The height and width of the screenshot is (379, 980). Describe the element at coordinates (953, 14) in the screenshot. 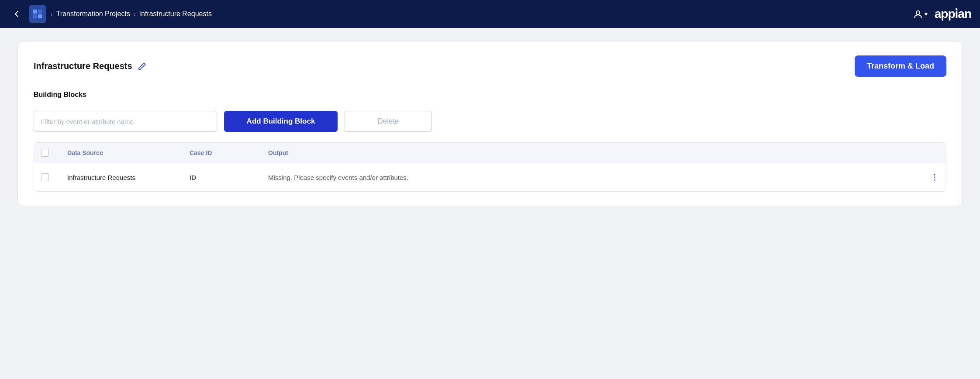

I see `appian-logo: appian` at that location.